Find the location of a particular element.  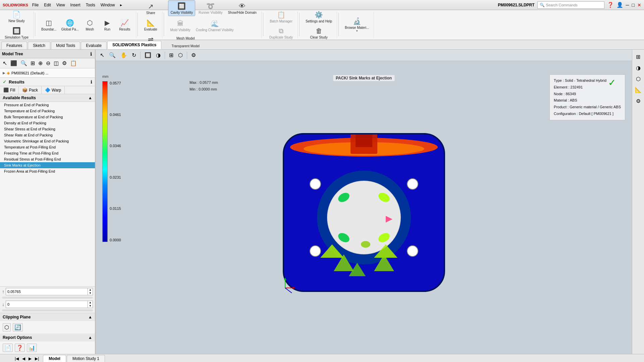

nav-arrow-prev: ◀ is located at coordinates (23, 359).